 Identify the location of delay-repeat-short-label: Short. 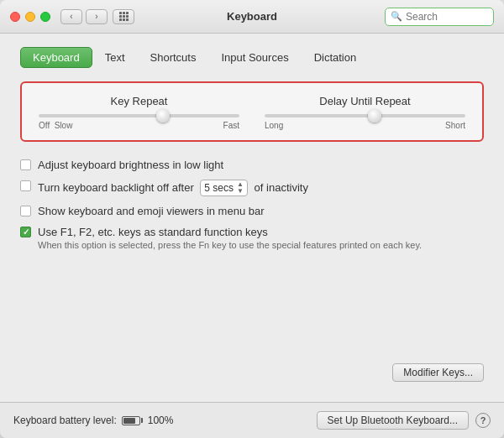
(455, 126).